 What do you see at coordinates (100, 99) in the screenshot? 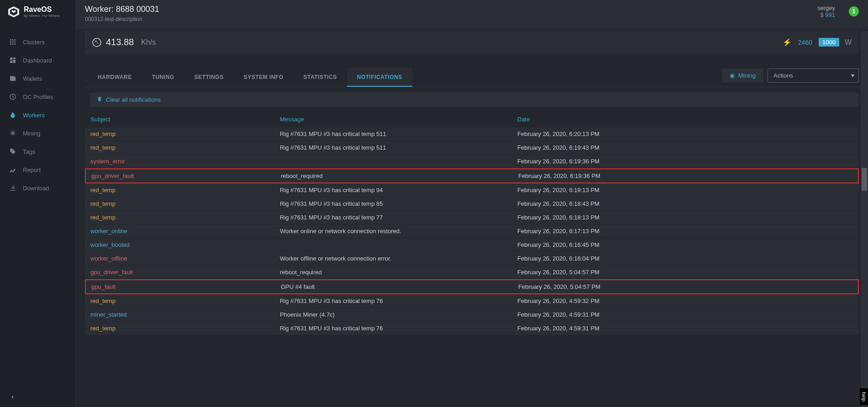
I see `trash-icon` at bounding box center [100, 99].